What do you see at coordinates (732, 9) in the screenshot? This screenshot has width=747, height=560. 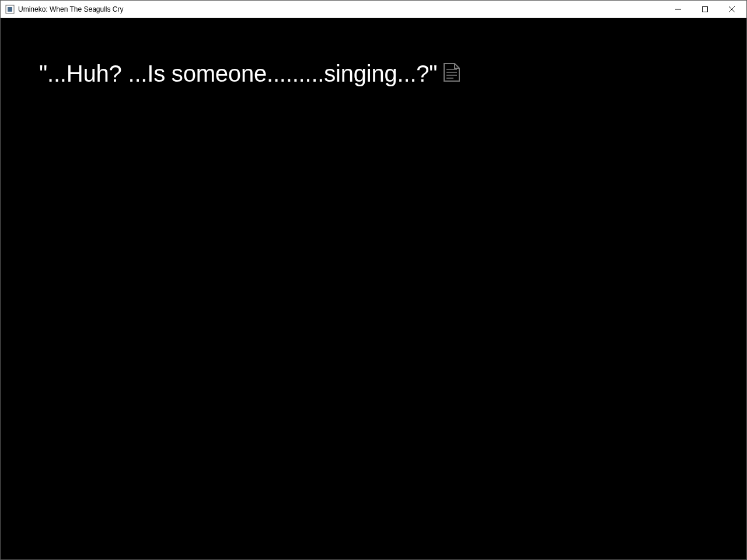 I see `close-button` at bounding box center [732, 9].